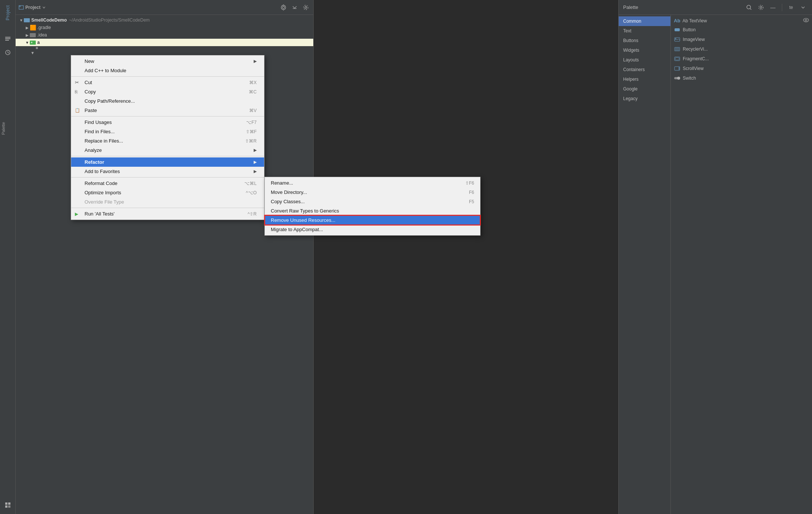 This screenshot has height=514, width=812. Describe the element at coordinates (165, 42) in the screenshot. I see `tree-item-app: ▼ a` at that location.